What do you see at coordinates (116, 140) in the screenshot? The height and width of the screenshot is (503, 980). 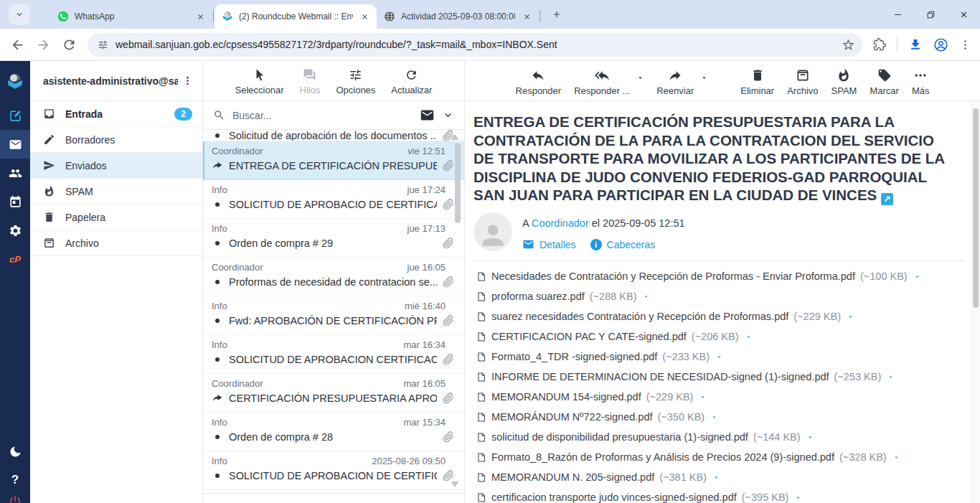 I see `folder-item-borradores: Borradores` at bounding box center [116, 140].